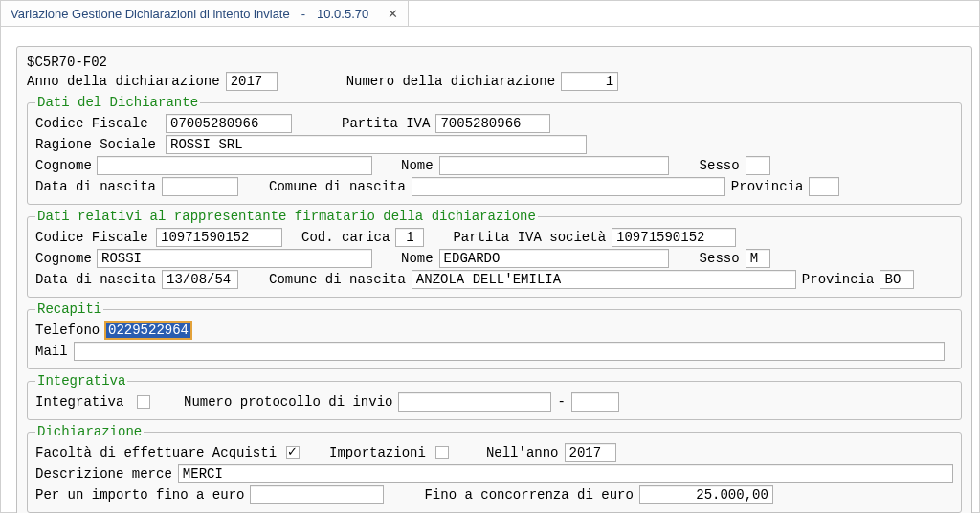 This screenshot has width=980, height=513. Describe the element at coordinates (720, 166) in the screenshot. I see `dich-sesso-label: Sesso` at that location.